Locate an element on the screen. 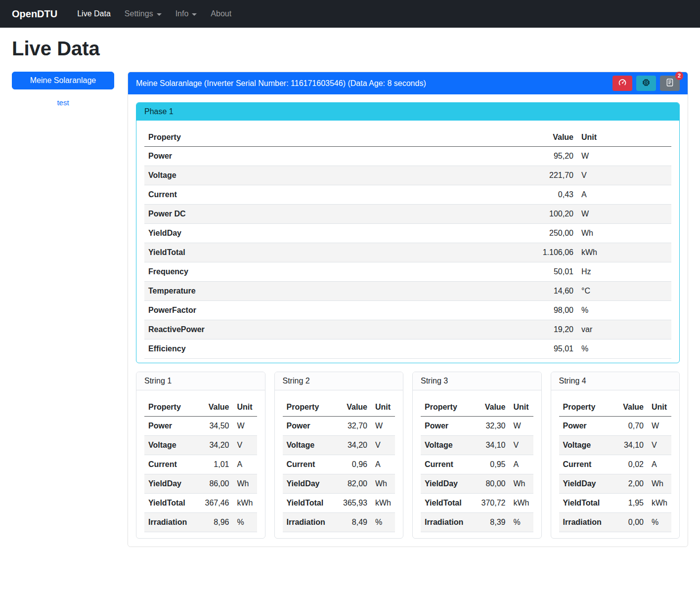  value-cell: 2,00 is located at coordinates (631, 484).